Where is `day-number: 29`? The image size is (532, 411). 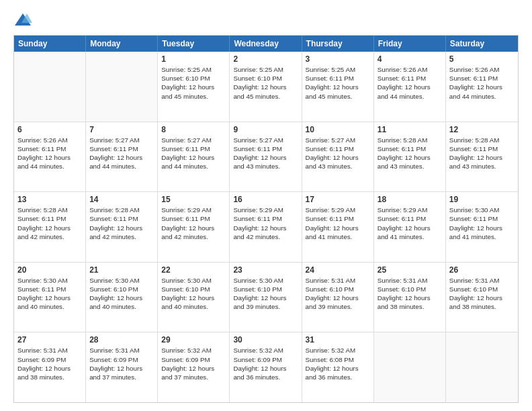
day-number: 29 is located at coordinates (193, 340).